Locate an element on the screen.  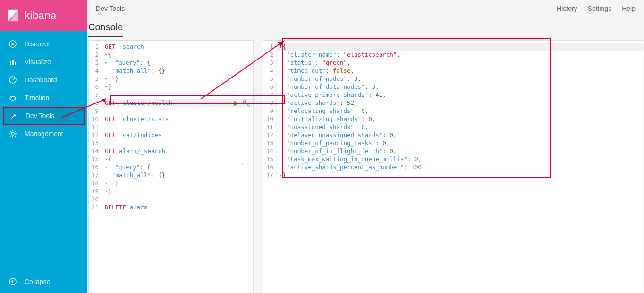
barchart-icon is located at coordinates (13, 62).